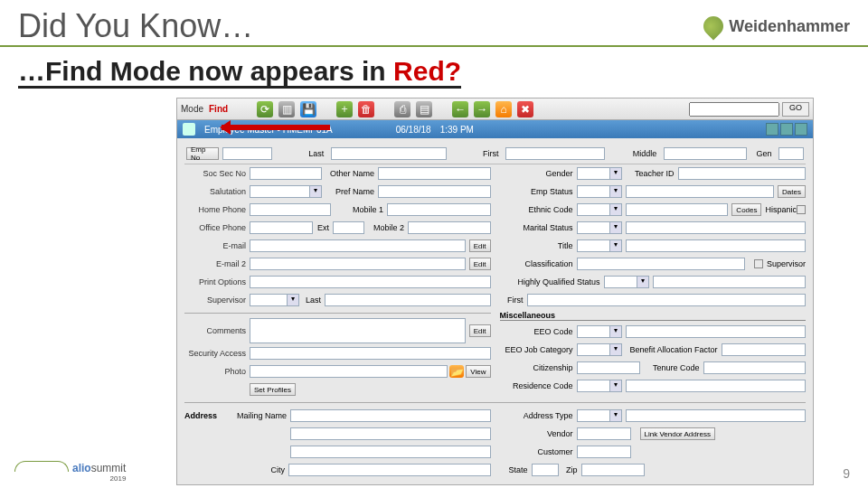 This screenshot has height=488, width=868. I want to click on home-icon: ⌂, so click(504, 109).